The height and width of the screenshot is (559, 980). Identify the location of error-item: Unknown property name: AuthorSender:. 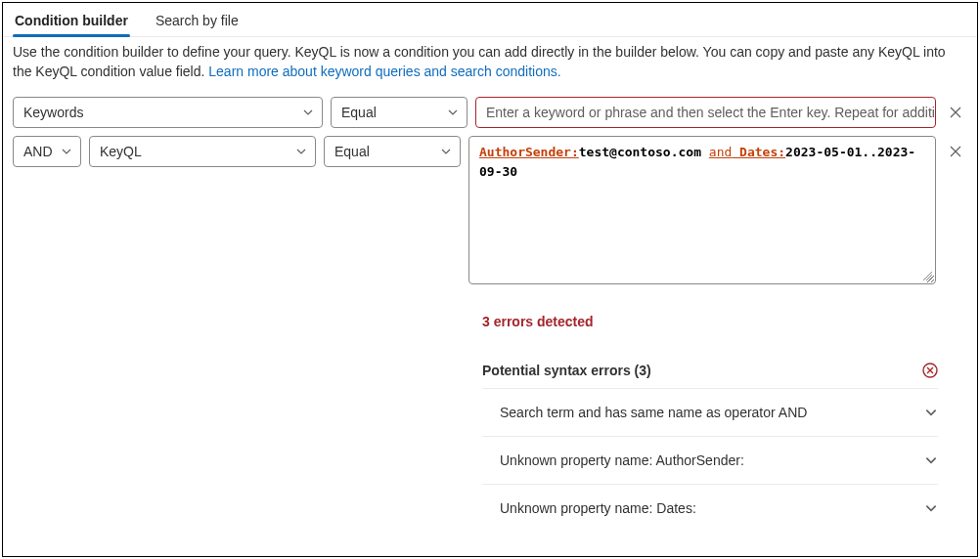
(710, 461).